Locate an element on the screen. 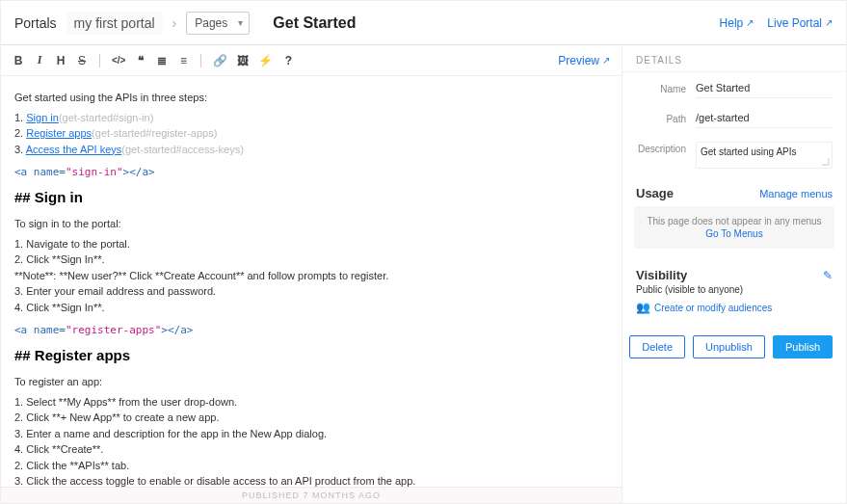 The width and height of the screenshot is (847, 504). description-textarea: Get started using APIs is located at coordinates (764, 155).